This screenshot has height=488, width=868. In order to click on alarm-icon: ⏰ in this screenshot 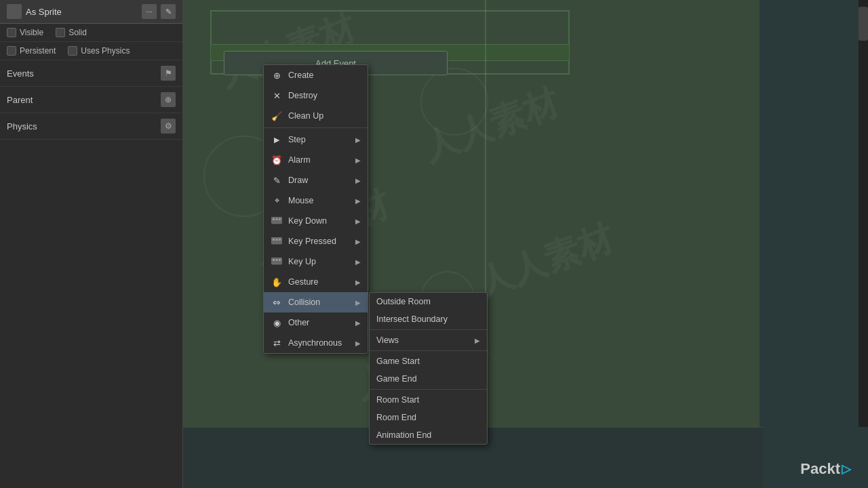, I will do `click(277, 160)`.